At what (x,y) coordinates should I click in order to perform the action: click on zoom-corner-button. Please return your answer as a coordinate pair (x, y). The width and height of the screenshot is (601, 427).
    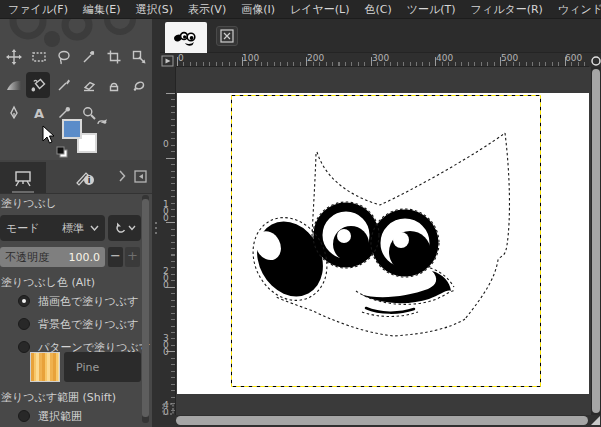
    Looking at the image, I should click on (595, 60).